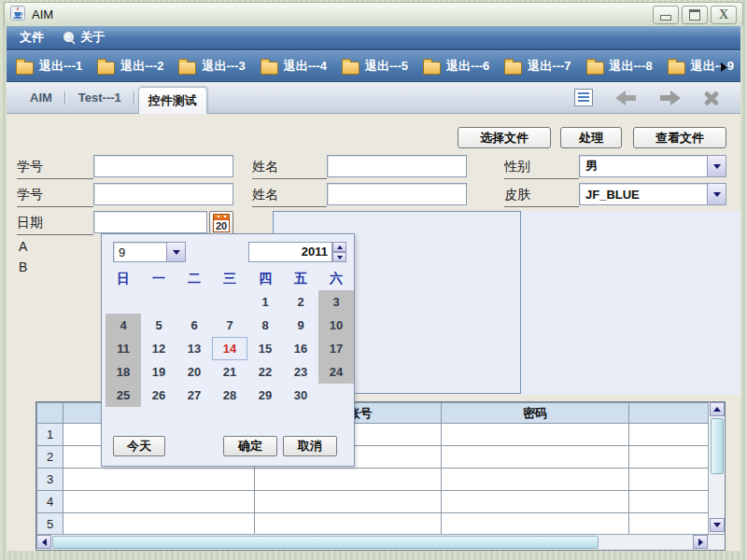  What do you see at coordinates (194, 349) in the screenshot?
I see `calendar-day-cell: 13` at bounding box center [194, 349].